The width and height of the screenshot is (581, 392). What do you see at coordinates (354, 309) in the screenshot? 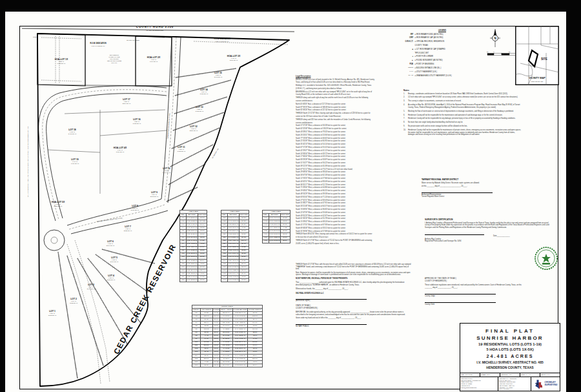
I see `owner-county: COUNTY OF HENDERSON )` at bounding box center [354, 309].